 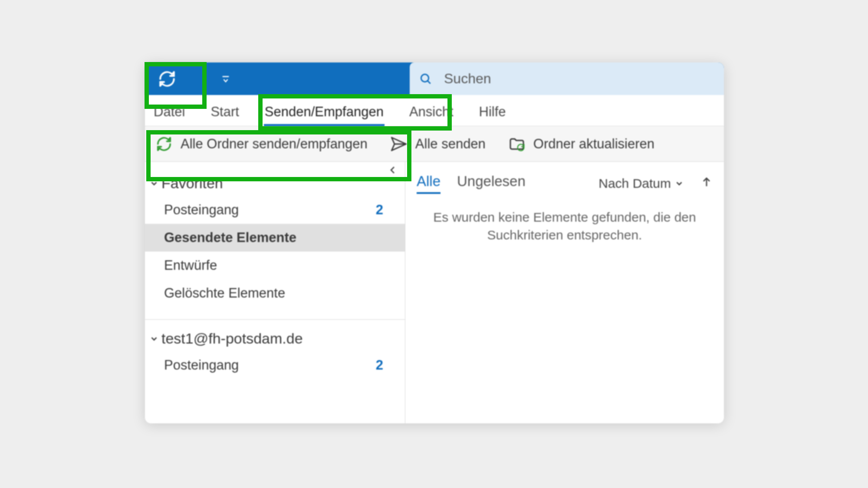 What do you see at coordinates (429, 183) in the screenshot?
I see `filter-all: Alle` at bounding box center [429, 183].